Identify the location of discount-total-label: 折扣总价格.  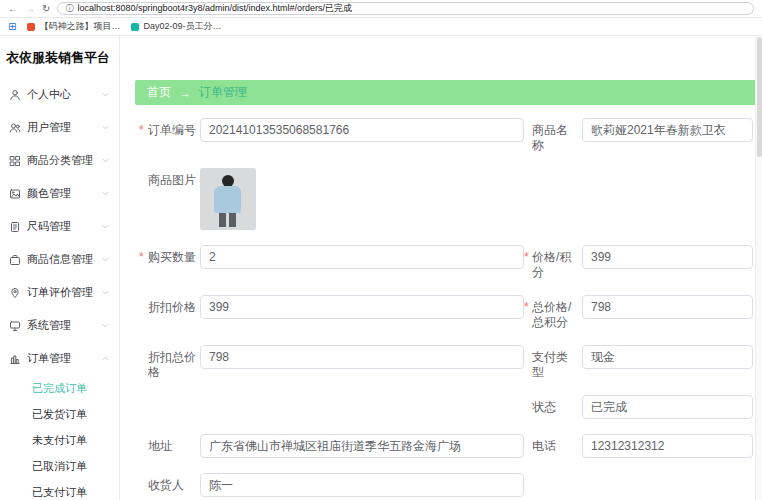
(168, 362).